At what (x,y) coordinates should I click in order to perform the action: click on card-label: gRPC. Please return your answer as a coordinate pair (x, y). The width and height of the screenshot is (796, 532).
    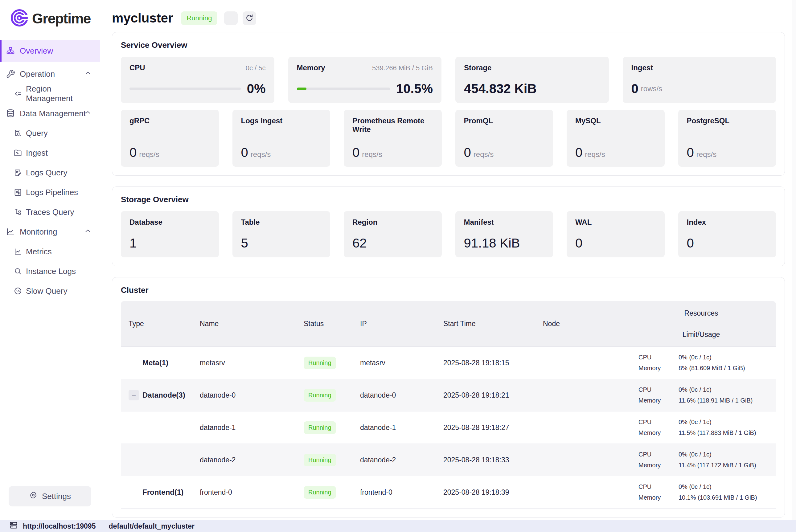
    Looking at the image, I should click on (170, 121).